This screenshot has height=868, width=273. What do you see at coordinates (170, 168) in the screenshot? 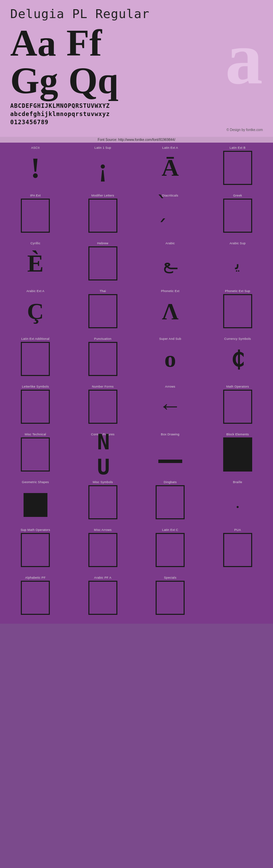
I see `display-latinexta: Ā` at bounding box center [170, 168].